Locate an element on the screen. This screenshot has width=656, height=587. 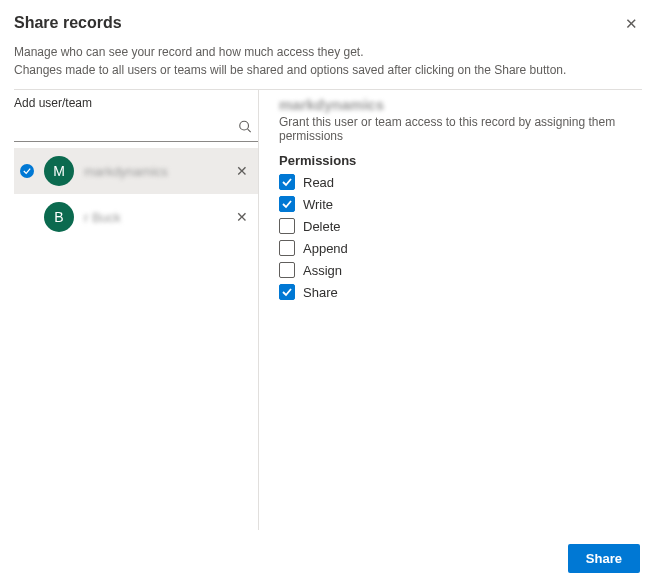
permission-row: Delete is located at coordinates (460, 226).